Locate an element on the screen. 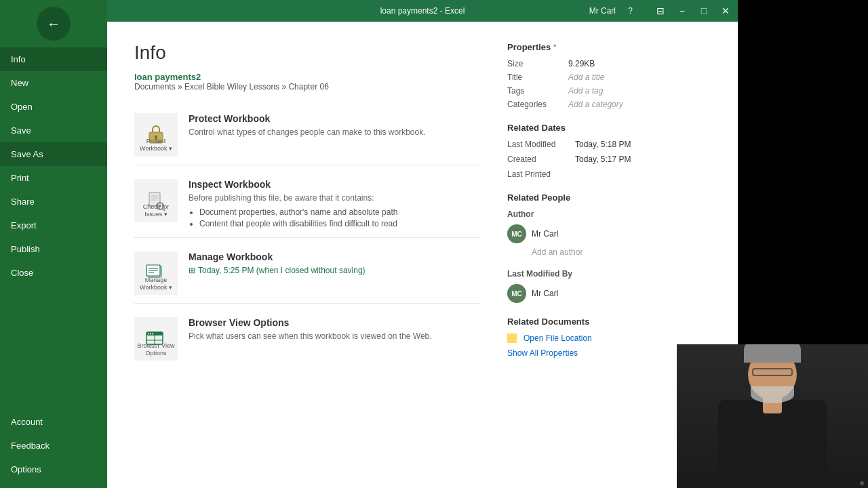 Image resolution: width=868 pixels, height=488 pixels. sidebar-item-open: Open is located at coordinates (54, 107).